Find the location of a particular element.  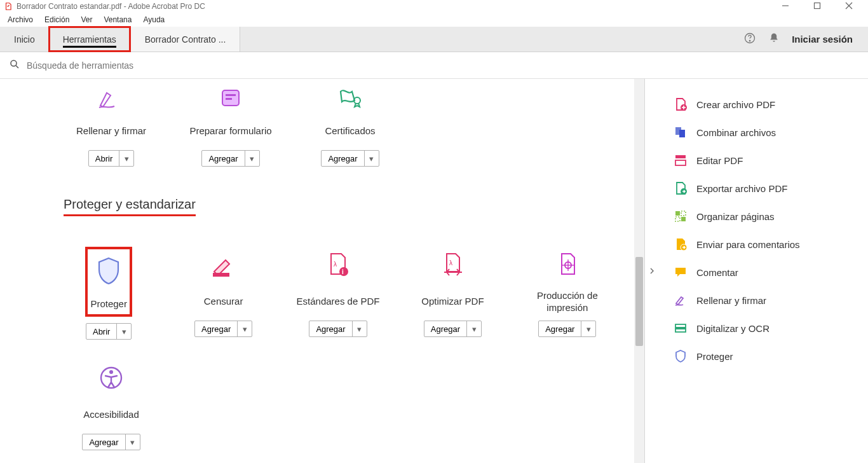

tool-accessibility: Accesibilidad Agregar ▾ is located at coordinates (111, 407).